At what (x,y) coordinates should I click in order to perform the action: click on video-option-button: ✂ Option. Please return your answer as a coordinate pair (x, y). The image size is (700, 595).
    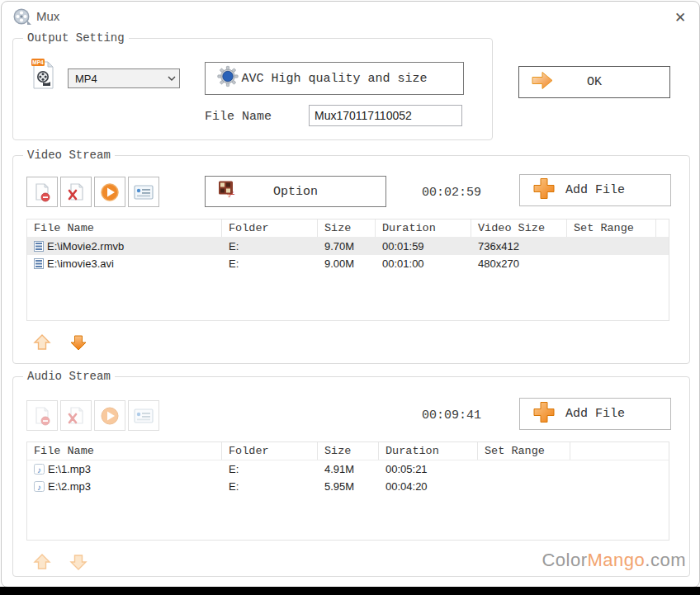
    Looking at the image, I should click on (296, 191).